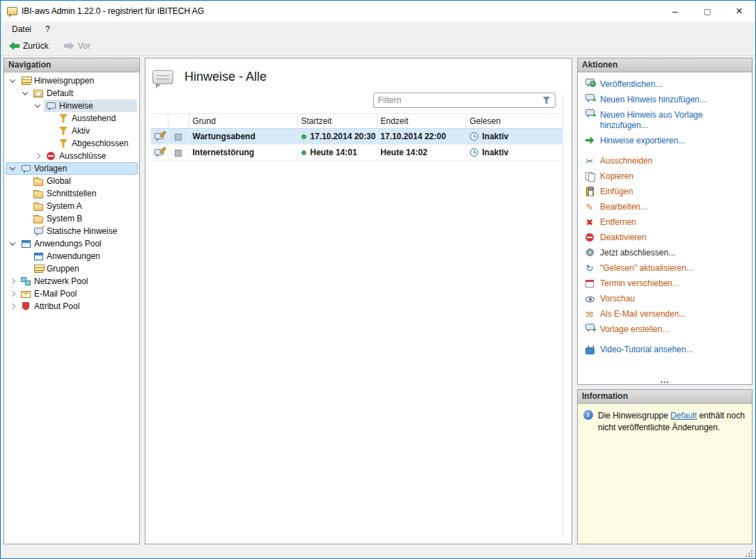 This screenshot has height=559, width=756. I want to click on column-header-grund: Grund, so click(243, 121).